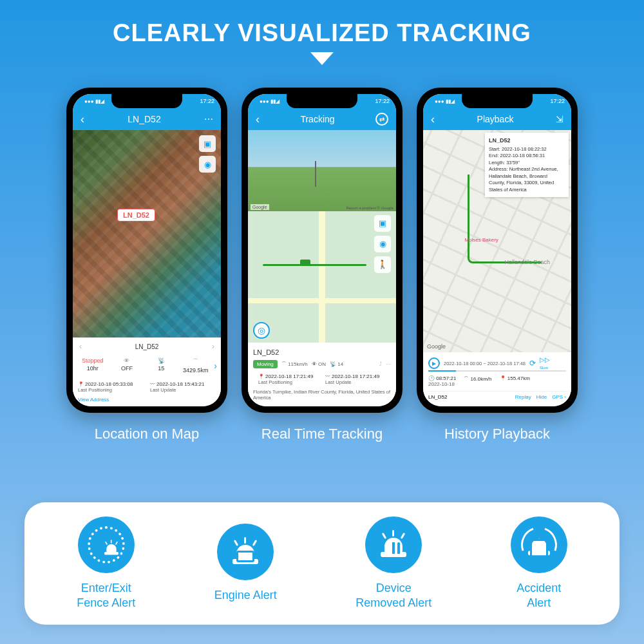 This screenshot has width=644, height=644. I want to click on hide-button: Hide, so click(542, 397).